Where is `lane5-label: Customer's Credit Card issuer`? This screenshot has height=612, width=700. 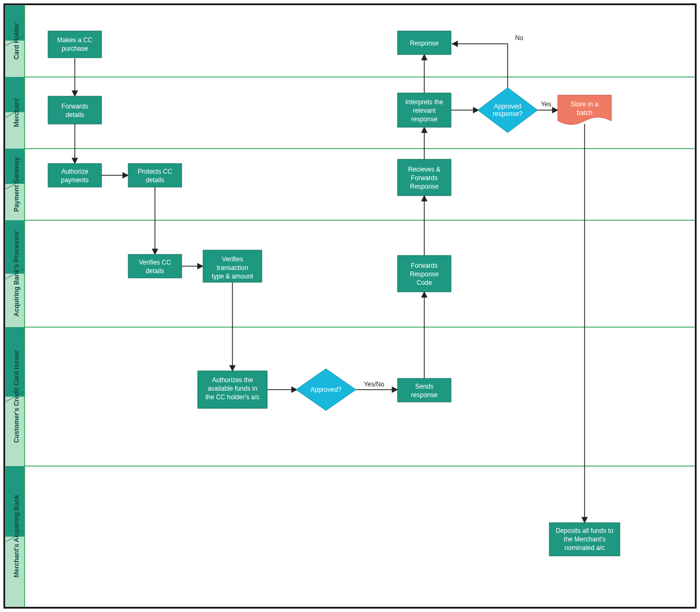
lane5-label: Customer's Credit Card issuer is located at coordinates (17, 397).